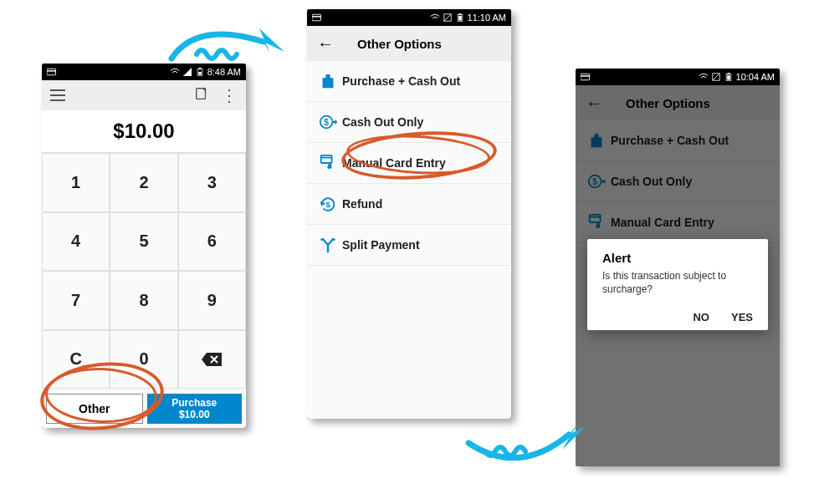 This screenshot has width=819, height=504. What do you see at coordinates (144, 72) in the screenshot?
I see `status-bar: 8:48 AM` at bounding box center [144, 72].